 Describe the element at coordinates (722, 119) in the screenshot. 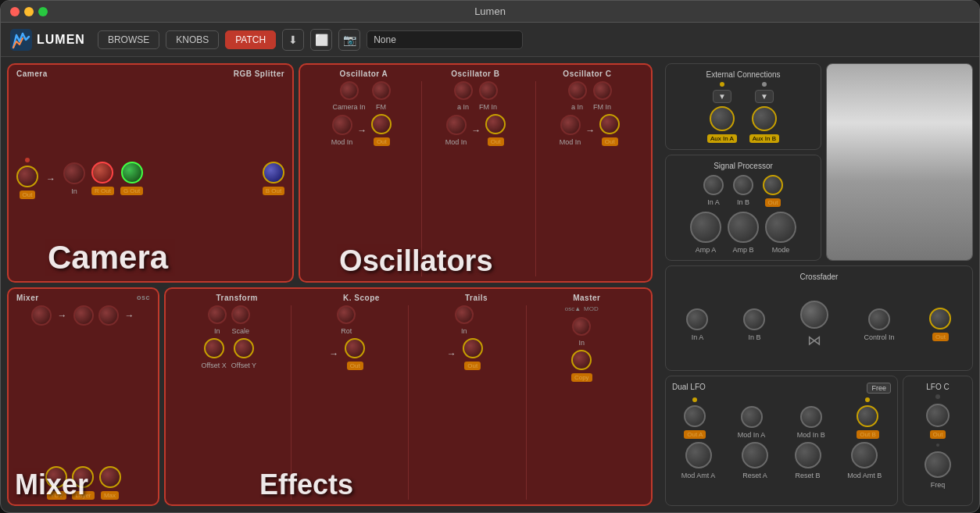

I see `aux-a-knob` at that location.